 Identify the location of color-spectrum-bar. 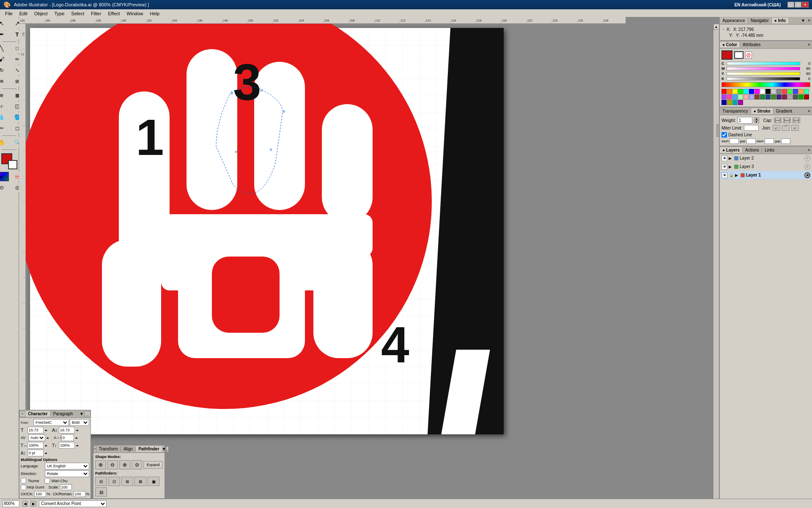
(766, 85).